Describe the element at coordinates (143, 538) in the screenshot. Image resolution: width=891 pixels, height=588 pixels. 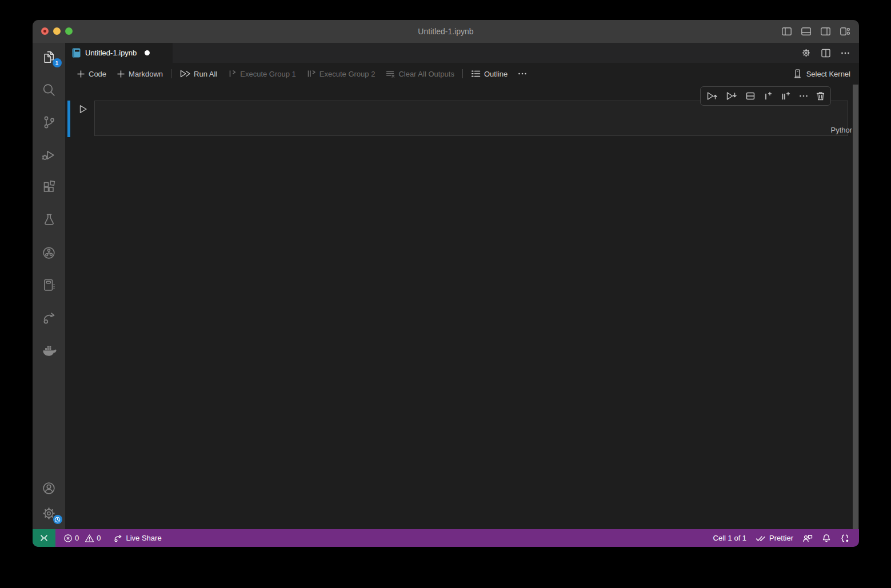
I see `live-share-label: Live Share` at that location.